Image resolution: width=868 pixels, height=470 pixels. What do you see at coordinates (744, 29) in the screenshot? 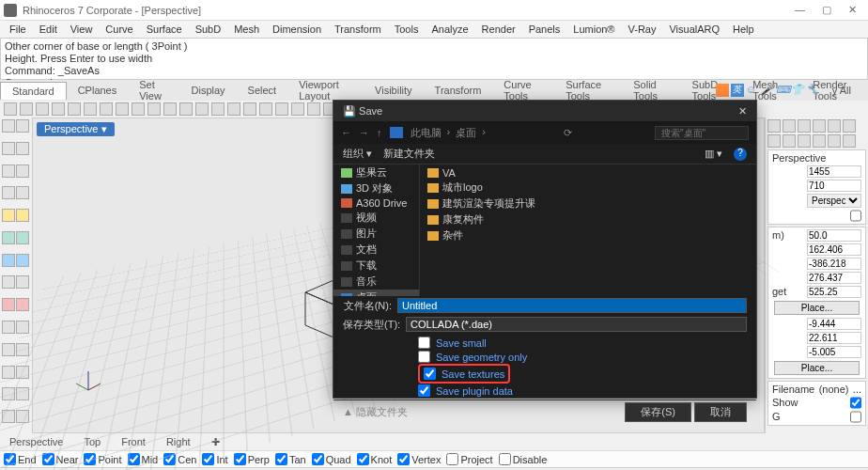
I see `menu-help: Help` at bounding box center [744, 29].